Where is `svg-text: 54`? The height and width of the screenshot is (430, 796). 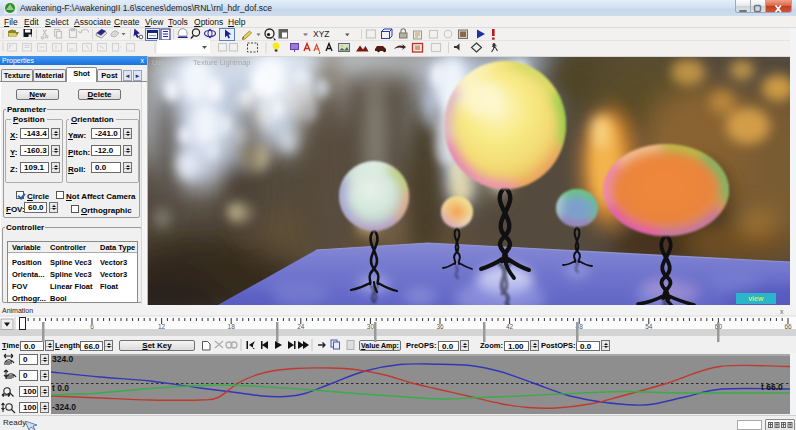
svg-text: 54 is located at coordinates (649, 326).